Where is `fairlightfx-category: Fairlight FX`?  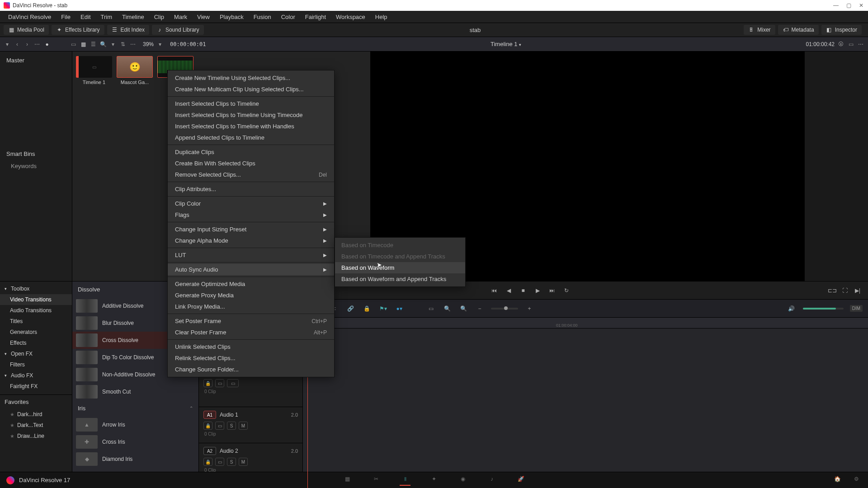
fairlightfx-category: Fairlight FX is located at coordinates (36, 386).